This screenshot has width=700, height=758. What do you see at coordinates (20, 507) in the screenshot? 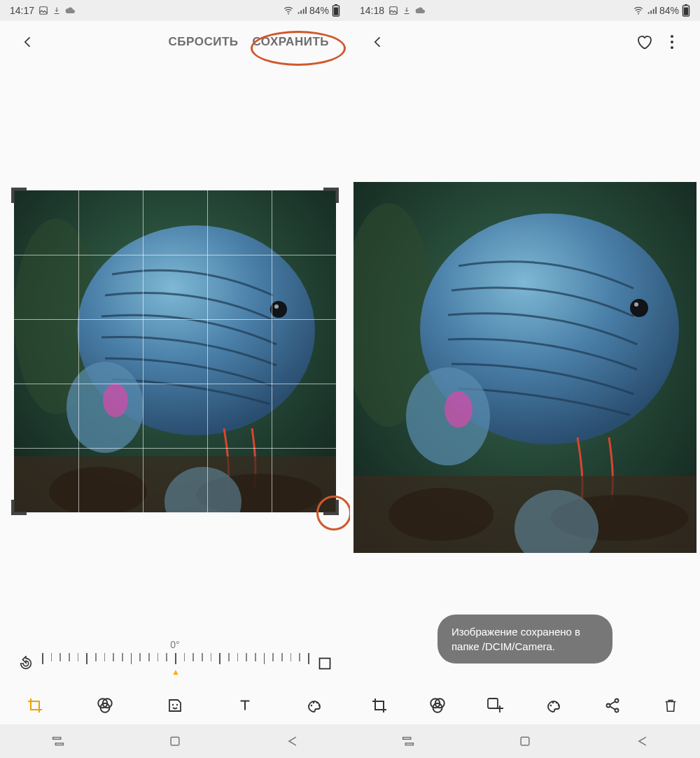
I see `crop-handle-bl` at bounding box center [20, 507].